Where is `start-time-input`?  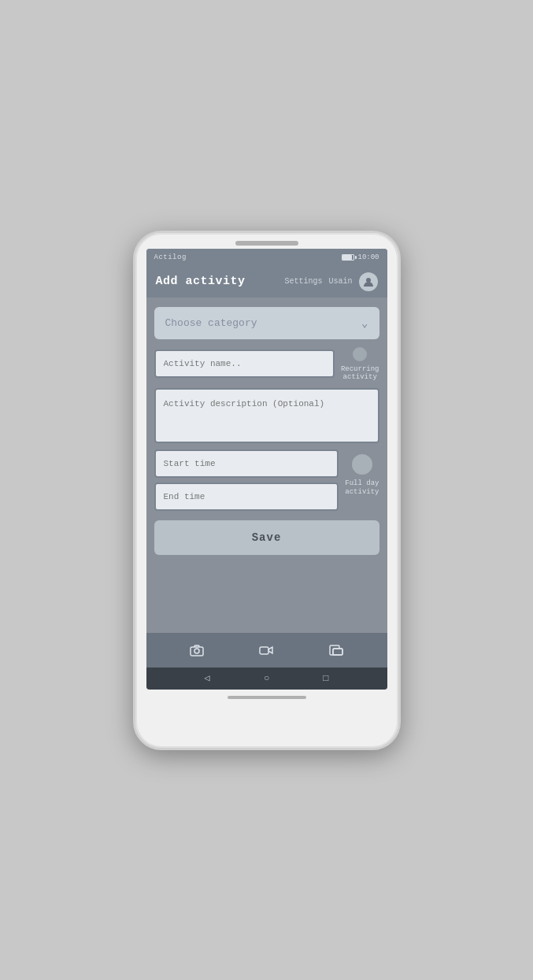
start-time-input is located at coordinates (247, 464).